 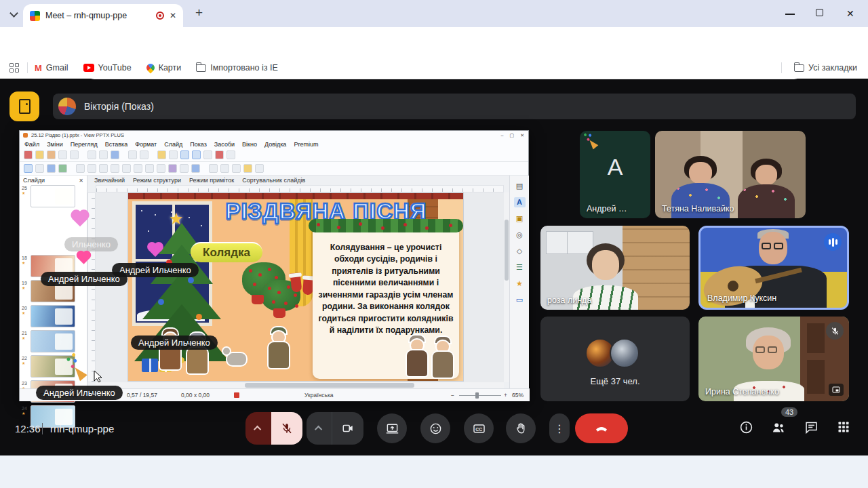 I want to click on menu-edit: Зміни, so click(x=55, y=144).